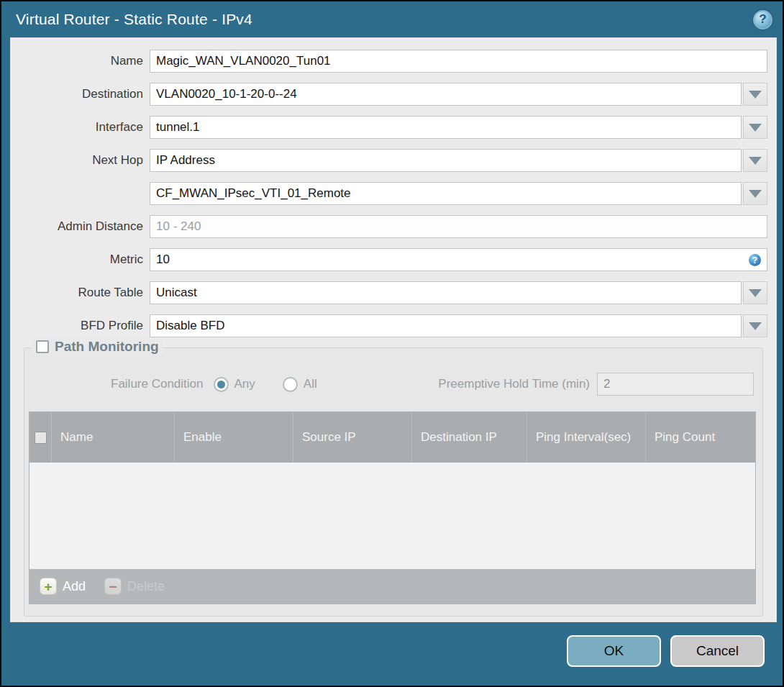 The image size is (784, 687). What do you see at coordinates (389, 260) in the screenshot?
I see `form-row-metric: Metric ?` at bounding box center [389, 260].